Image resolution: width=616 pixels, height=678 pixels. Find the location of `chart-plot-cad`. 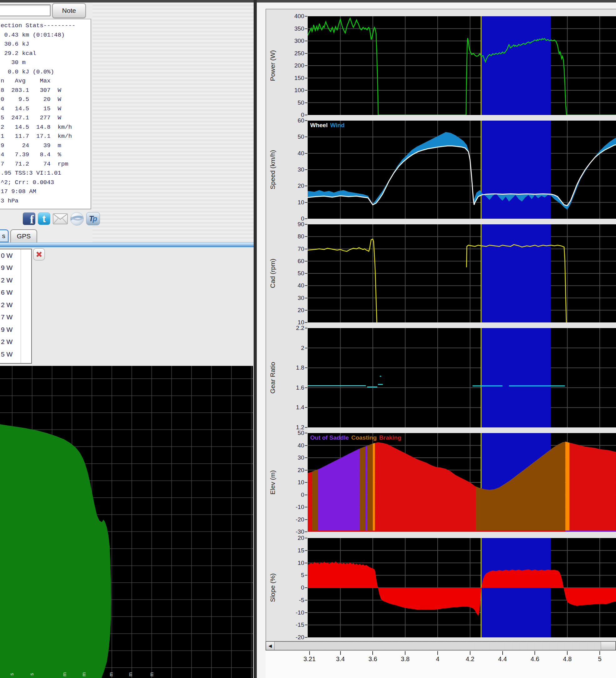

chart-plot-cad is located at coordinates (462, 273).